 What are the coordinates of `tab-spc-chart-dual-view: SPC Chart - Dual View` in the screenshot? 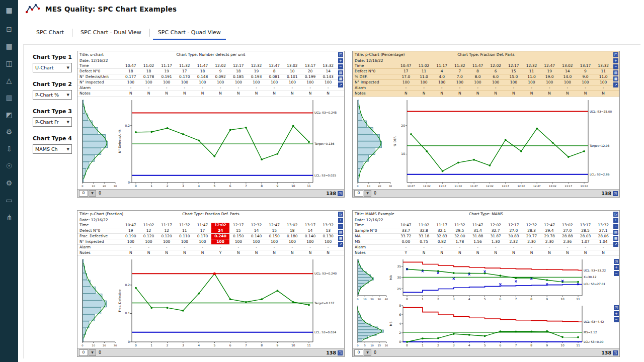 It's located at (111, 33).